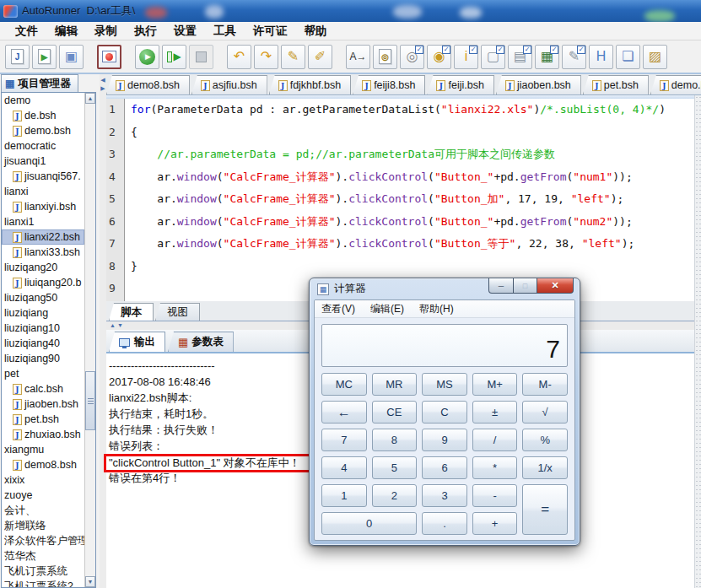 This screenshot has height=588, width=701. I want to click on calc-button-m+: M+, so click(495, 385).